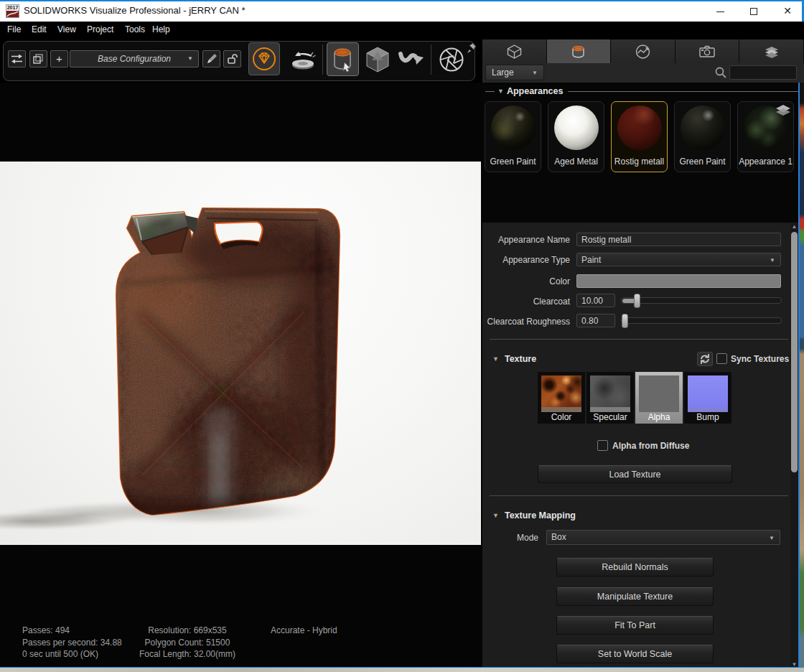 This screenshot has width=804, height=672. What do you see at coordinates (763, 73) in the screenshot?
I see `search-input` at bounding box center [763, 73].